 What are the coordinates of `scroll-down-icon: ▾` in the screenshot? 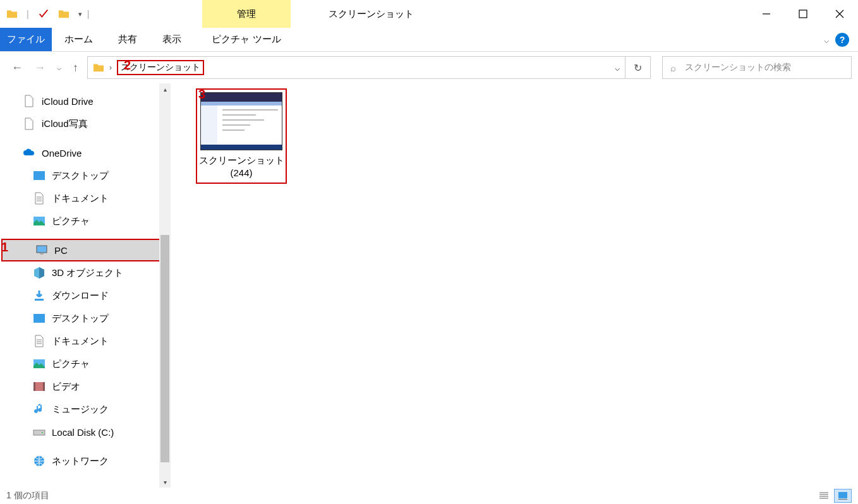 It's located at (165, 482).